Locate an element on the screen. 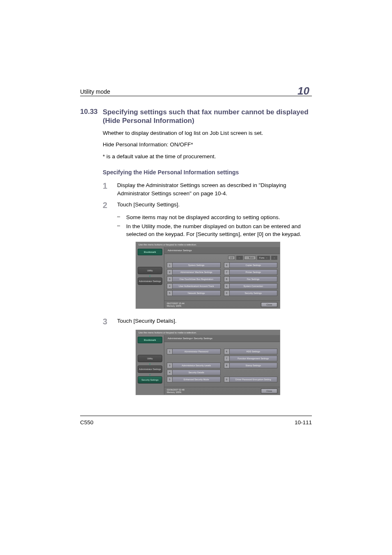 Image resolution: width=392 pixels, height=555 pixels. status-text: 03/06/2007 02:48 Memory 100% is located at coordinates (176, 391).